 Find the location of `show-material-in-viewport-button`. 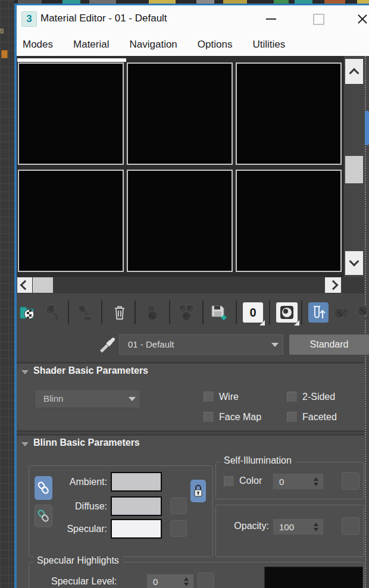

show-material-in-viewport-button is located at coordinates (287, 312).